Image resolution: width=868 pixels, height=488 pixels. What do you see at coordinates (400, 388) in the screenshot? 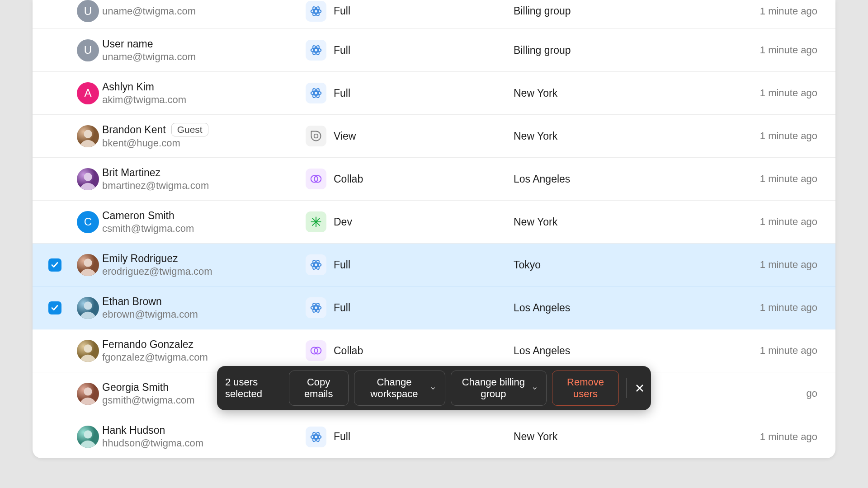
I see `change-workspace-button: Change workspace` at bounding box center [400, 388].